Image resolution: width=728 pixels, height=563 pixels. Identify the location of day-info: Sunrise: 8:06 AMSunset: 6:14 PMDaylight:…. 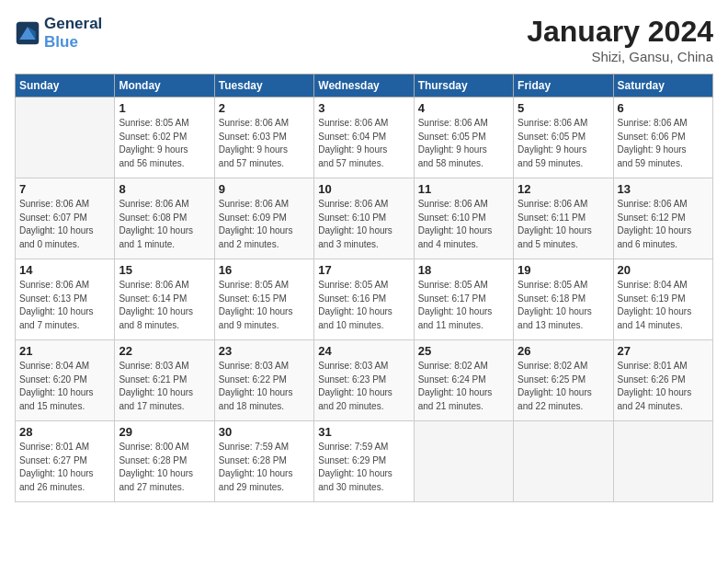
(164, 305).